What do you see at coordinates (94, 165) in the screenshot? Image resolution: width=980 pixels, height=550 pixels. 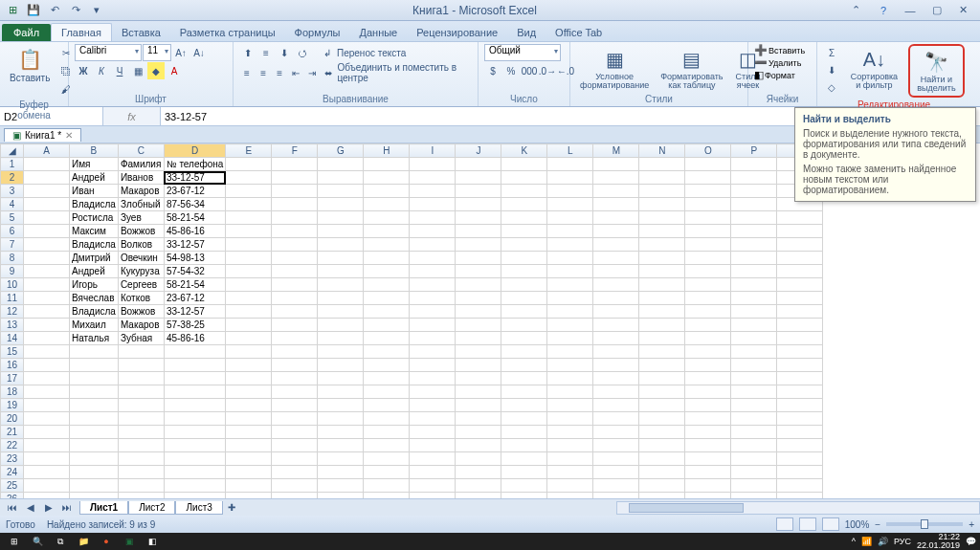 I see `cell-B1: Имя` at bounding box center [94, 165].